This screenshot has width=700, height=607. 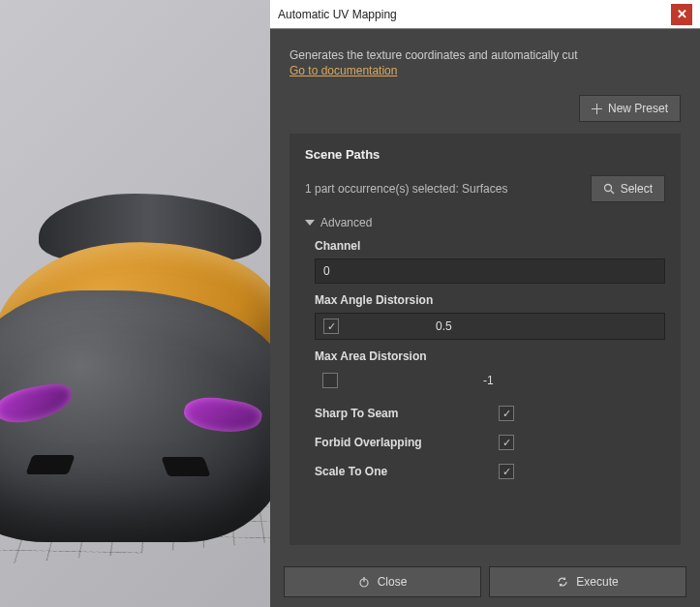 What do you see at coordinates (629, 108) in the screenshot?
I see `new-preset-button: New Preset` at bounding box center [629, 108].